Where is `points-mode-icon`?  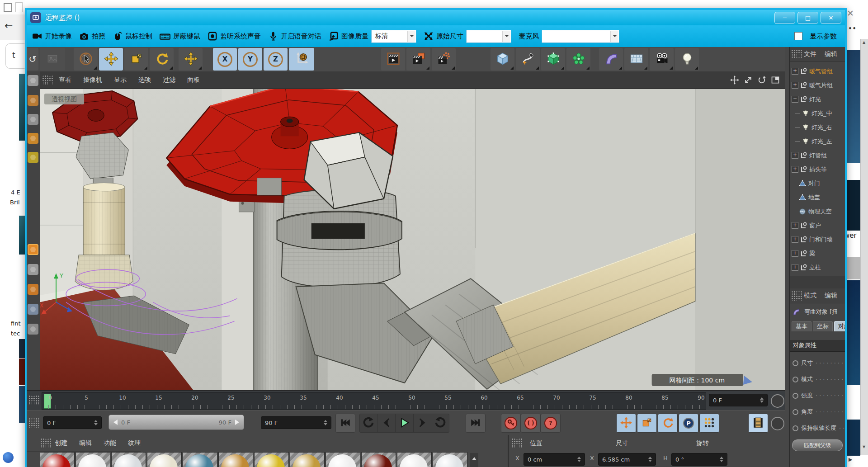 points-mode-icon is located at coordinates (33, 157).